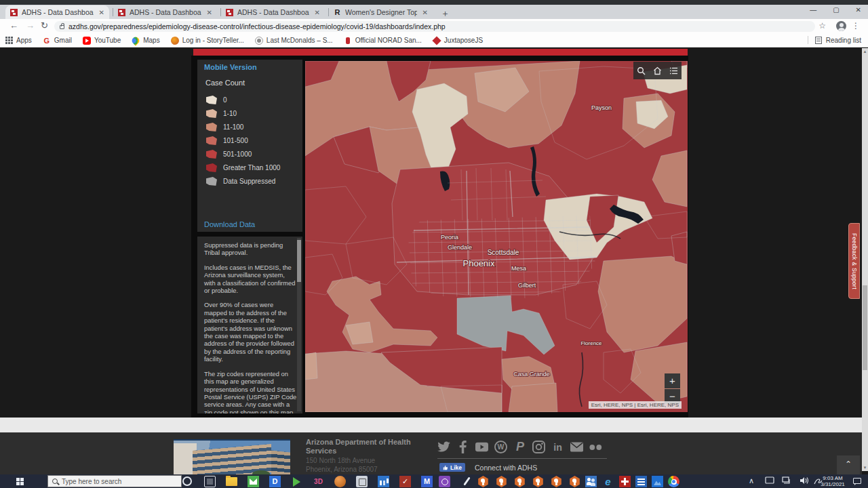  Describe the element at coordinates (813, 9) in the screenshot. I see `minimize-button: —` at that location.